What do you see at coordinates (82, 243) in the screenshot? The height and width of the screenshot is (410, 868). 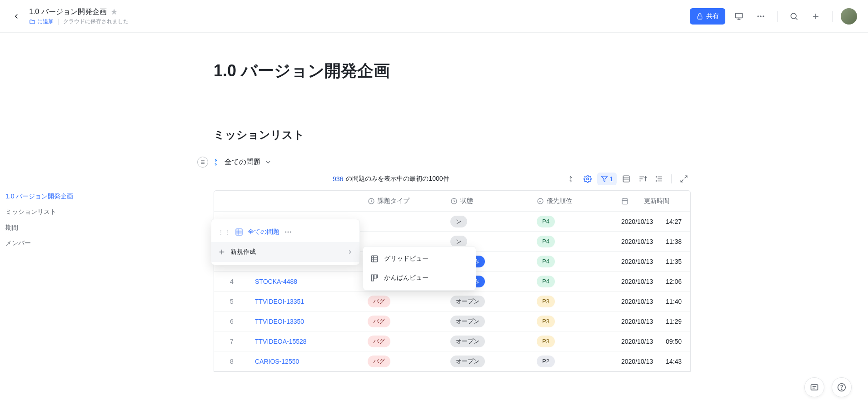 I see `toc-item: メンバー` at bounding box center [82, 243].